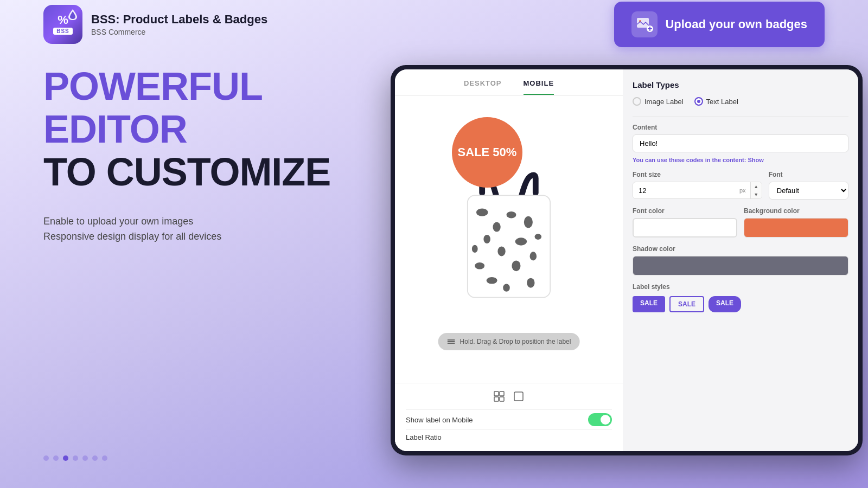 This screenshot has height=488, width=868. What do you see at coordinates (698, 190) in the screenshot?
I see `font-size-input: px ▲ ▼` at bounding box center [698, 190].